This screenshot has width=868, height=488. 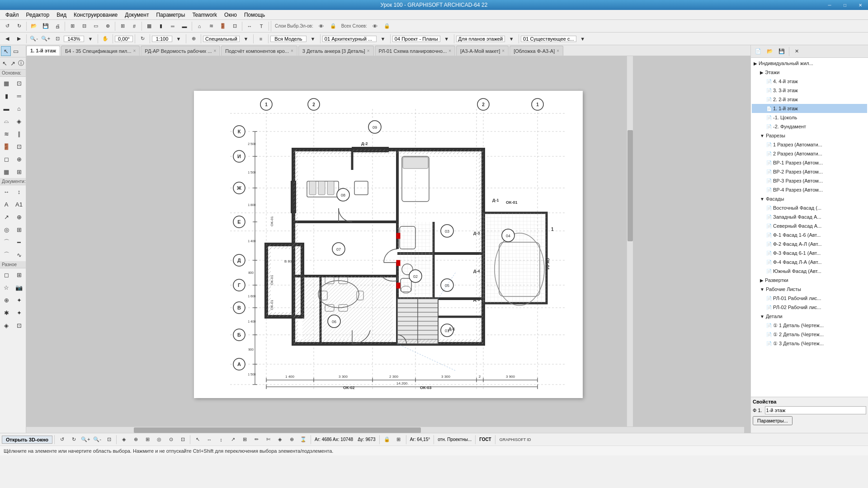 I want to click on plan-type: Для планов этажей, so click(x=481, y=39).